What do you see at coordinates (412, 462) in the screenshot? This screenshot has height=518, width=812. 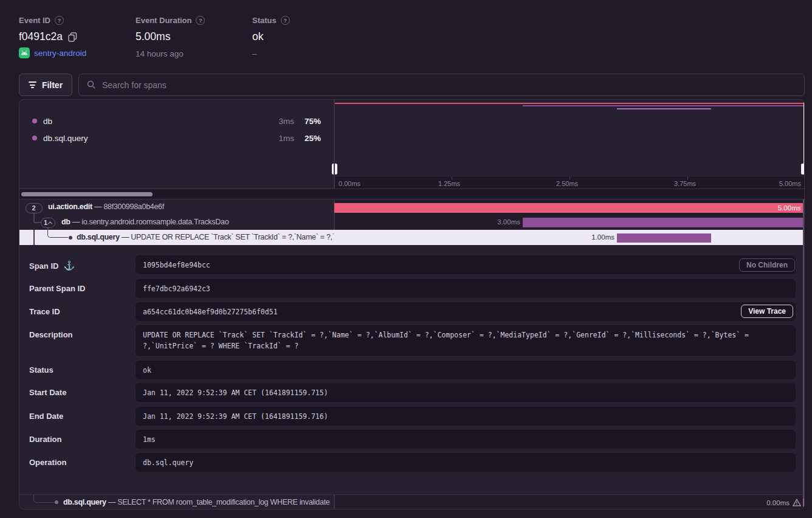 I see `detail-row-operation: Operation db.sql.query` at bounding box center [412, 462].